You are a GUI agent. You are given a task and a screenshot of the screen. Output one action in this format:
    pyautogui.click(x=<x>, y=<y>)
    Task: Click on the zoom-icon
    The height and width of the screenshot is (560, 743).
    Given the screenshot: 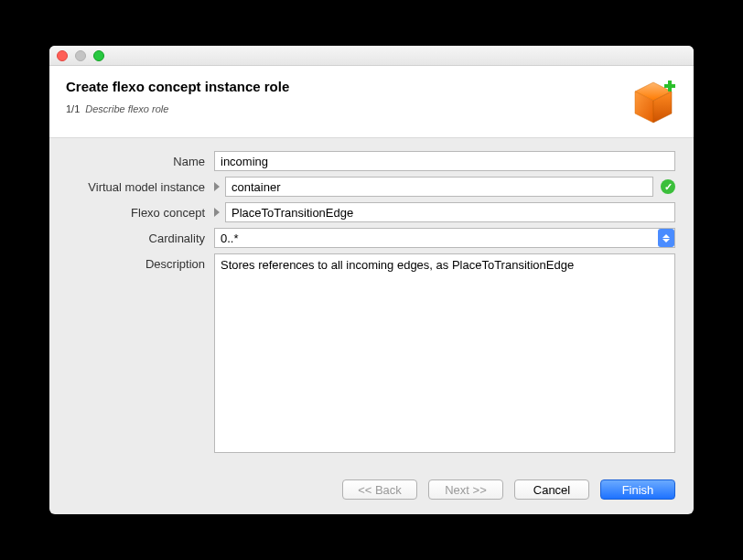 What is the action you would take?
    pyautogui.click(x=99, y=56)
    